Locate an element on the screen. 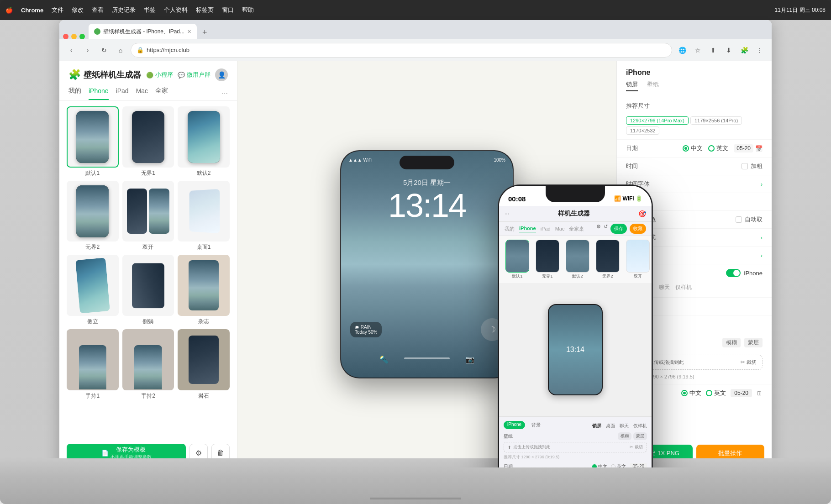  radio-cn: 中文 is located at coordinates (693, 148).